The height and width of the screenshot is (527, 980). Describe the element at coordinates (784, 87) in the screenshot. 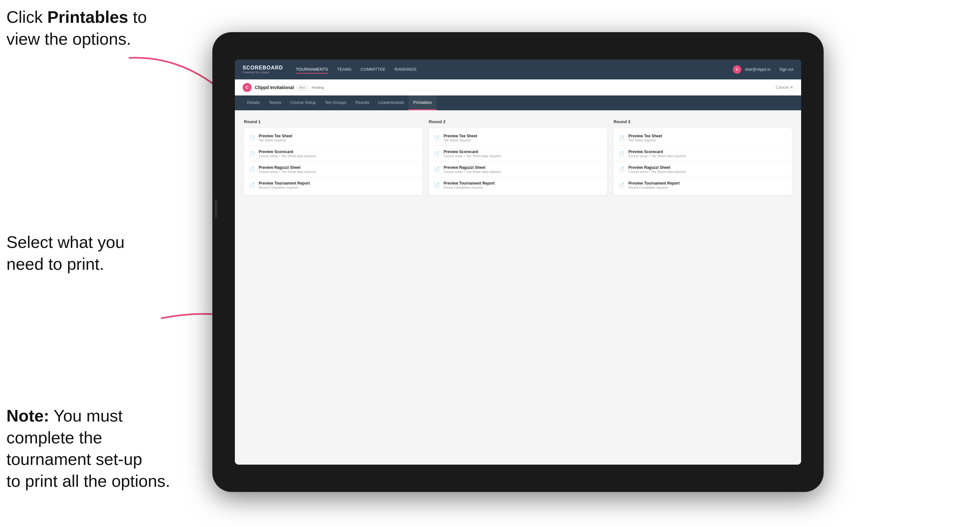

I see `cancel-button: Cancel ✕` at that location.